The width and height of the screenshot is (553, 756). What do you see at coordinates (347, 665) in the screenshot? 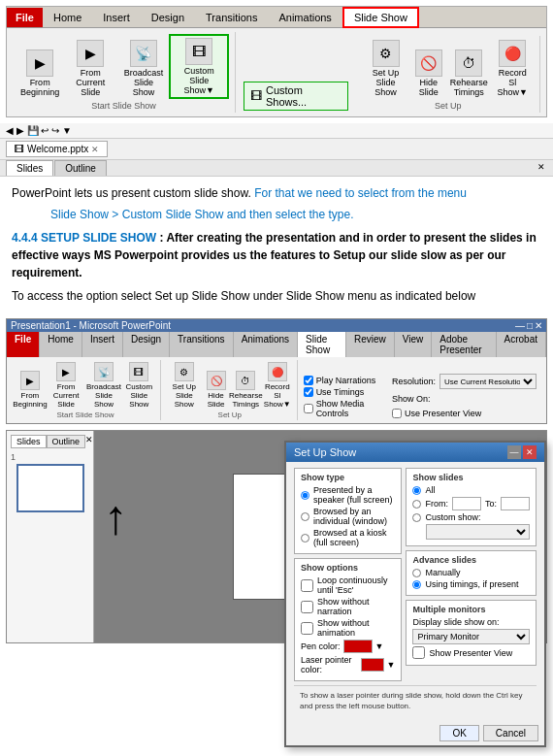
I see `laser-color-row: Laser pointer color: ▼` at bounding box center [347, 665].